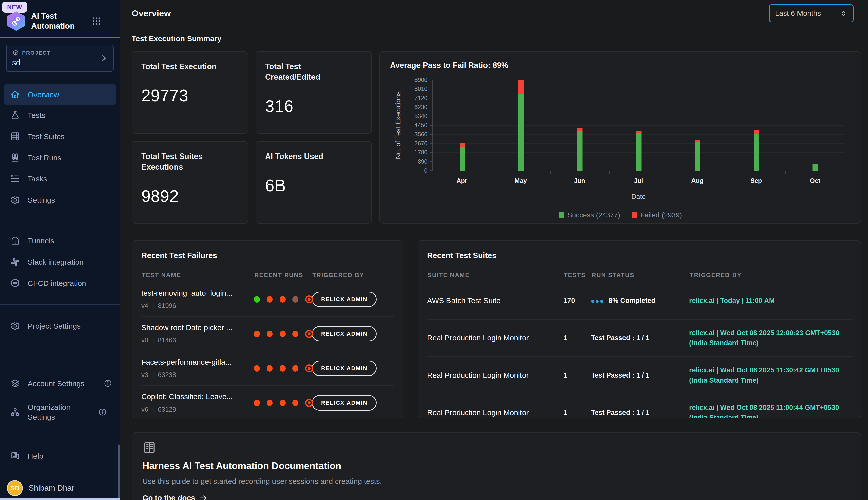 This screenshot has width=868, height=500. Describe the element at coordinates (657, 215) in the screenshot. I see `legend-item: Failed (2939)` at that location.